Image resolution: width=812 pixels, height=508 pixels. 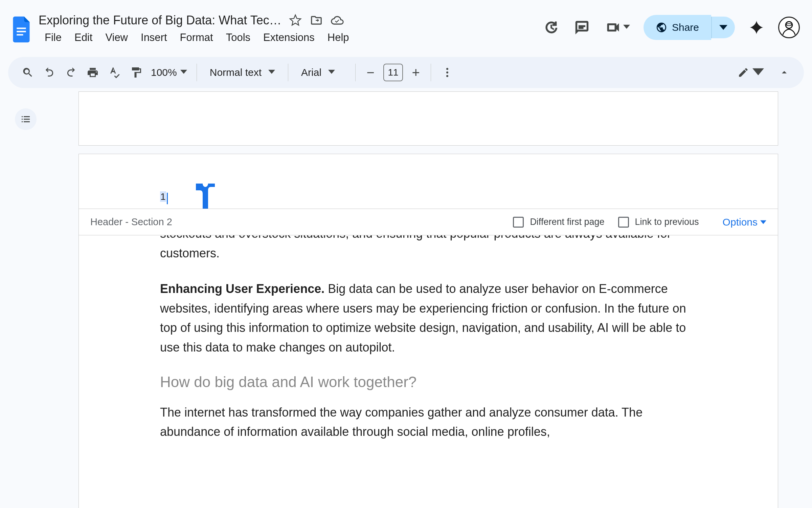 What do you see at coordinates (671, 27) in the screenshot?
I see `right-action-bar: Share` at bounding box center [671, 27].